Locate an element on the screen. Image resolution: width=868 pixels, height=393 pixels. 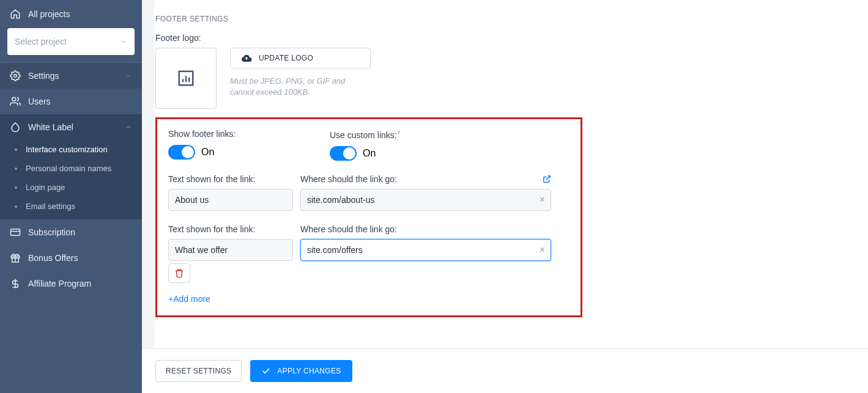
subitem-label: Login page is located at coordinates (45, 187).